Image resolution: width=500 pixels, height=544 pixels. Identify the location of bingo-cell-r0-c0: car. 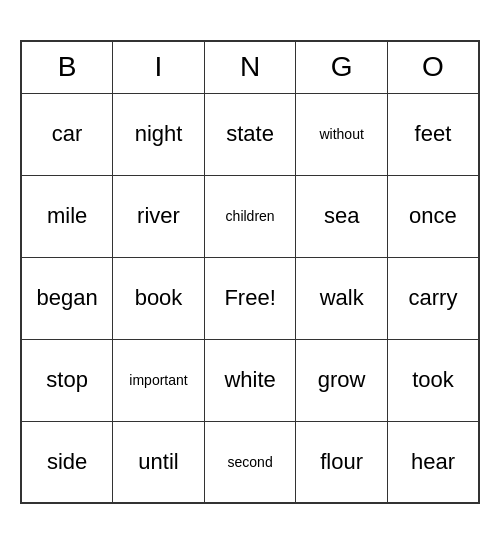
(67, 134).